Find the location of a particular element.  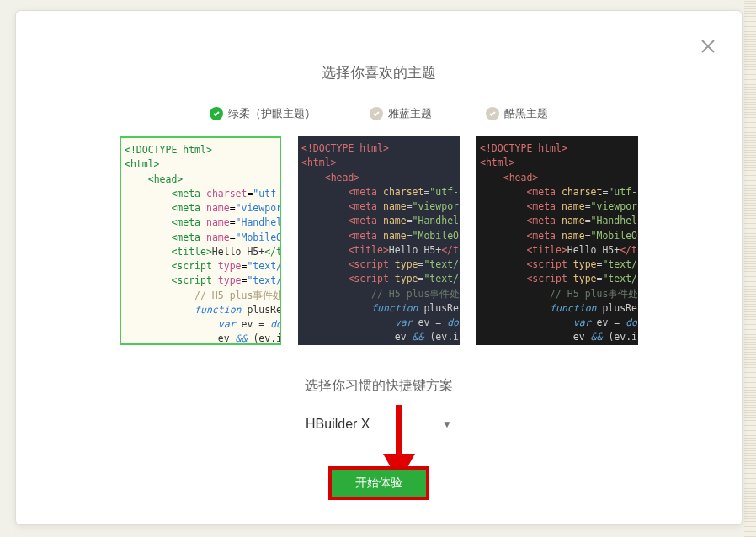

keymap-select: HBuilder X ▼ is located at coordinates (379, 426).